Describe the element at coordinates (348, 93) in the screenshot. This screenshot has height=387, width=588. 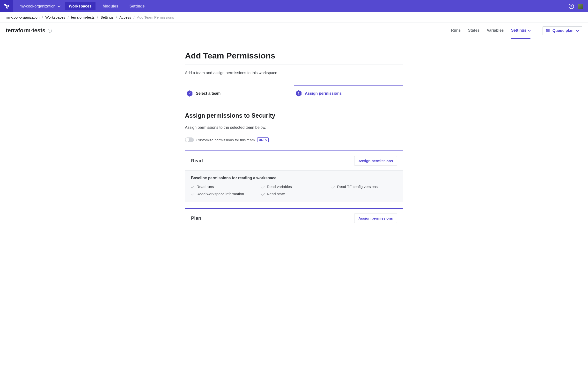
I see `step-assign-permissions: 2 Assign permissions` at that location.